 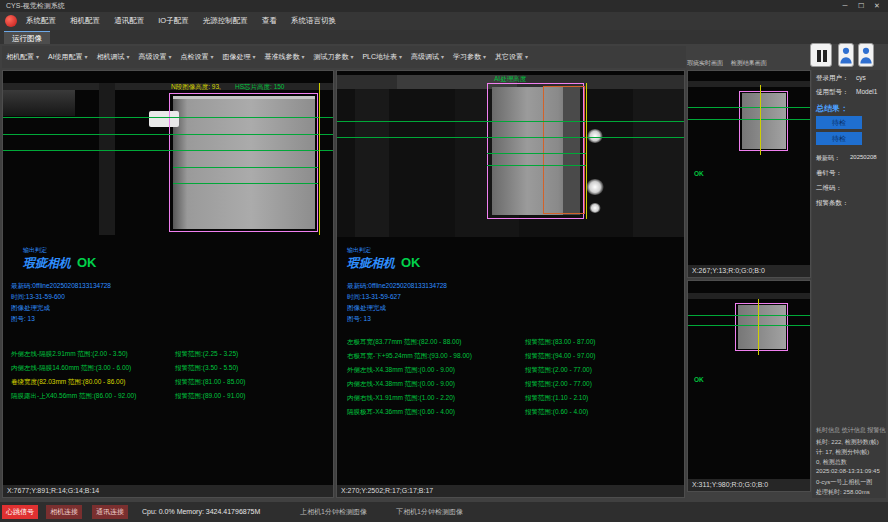 What do you see at coordinates (401, 384) in the screenshot?
I see `measurement-value: 内侧左线-X4.38mm 范围:(0.00 - 9.00)` at bounding box center [401, 384].